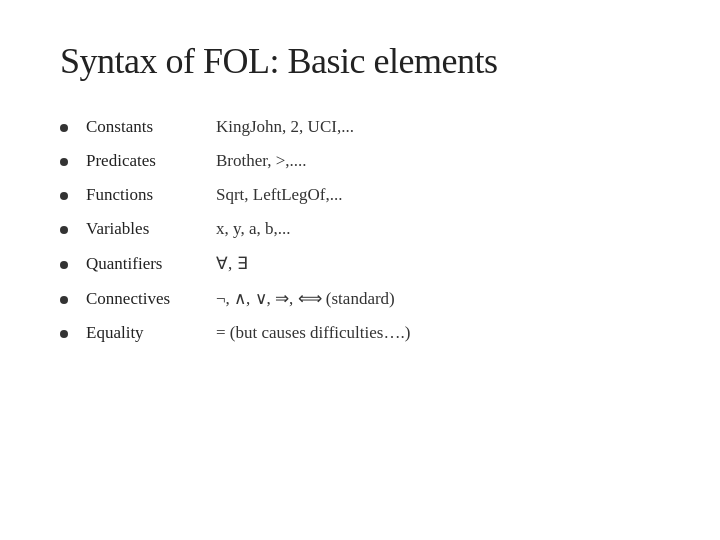 The image size is (720, 540). I want to click on bullet-item: ConstantsKingJohn, 2, UCI,..., so click(360, 127).